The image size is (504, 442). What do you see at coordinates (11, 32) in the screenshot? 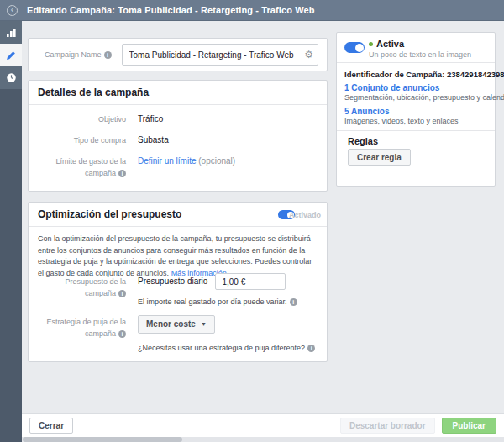
I see `sidebar-item-performance` at bounding box center [11, 32].